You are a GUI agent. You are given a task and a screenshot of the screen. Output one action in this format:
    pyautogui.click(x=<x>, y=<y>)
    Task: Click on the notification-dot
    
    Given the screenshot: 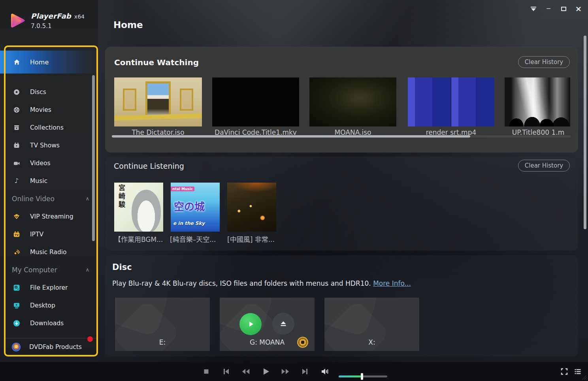 What is the action you would take?
    pyautogui.click(x=90, y=339)
    